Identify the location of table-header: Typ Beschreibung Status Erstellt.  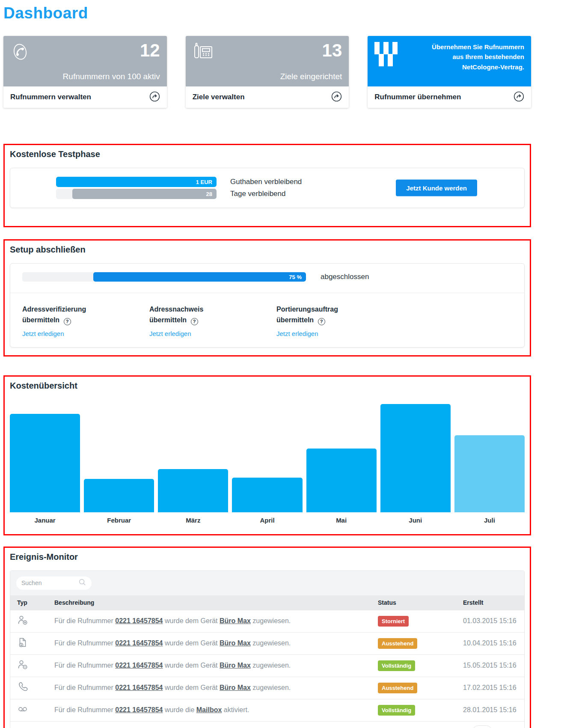
(267, 603).